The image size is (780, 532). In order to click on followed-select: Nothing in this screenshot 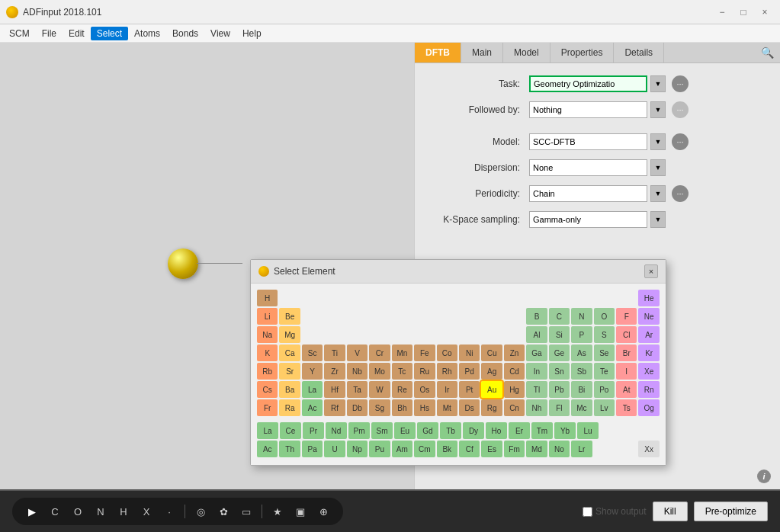, I will do `click(589, 110)`.